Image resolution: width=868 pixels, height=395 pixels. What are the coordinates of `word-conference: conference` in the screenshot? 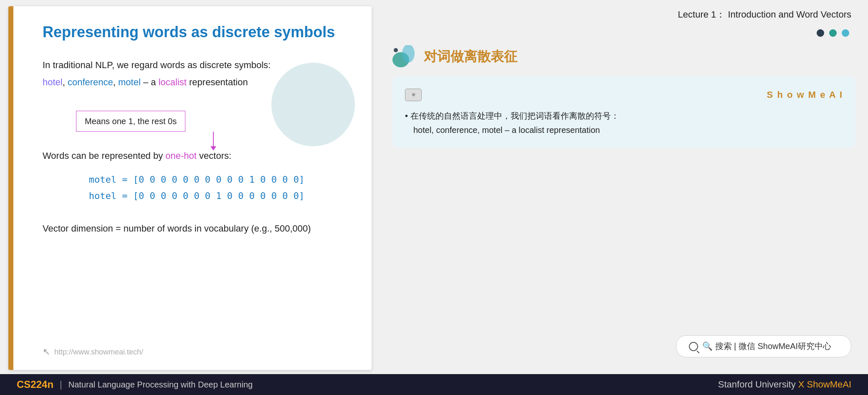 It's located at (90, 82).